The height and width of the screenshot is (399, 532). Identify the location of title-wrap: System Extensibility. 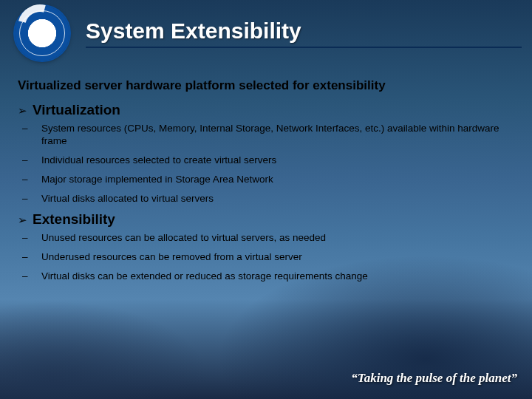
(304, 33).